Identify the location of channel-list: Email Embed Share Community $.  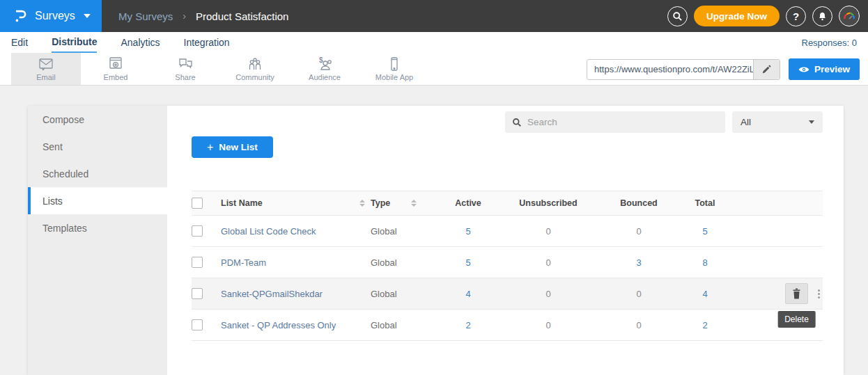
(220, 69).